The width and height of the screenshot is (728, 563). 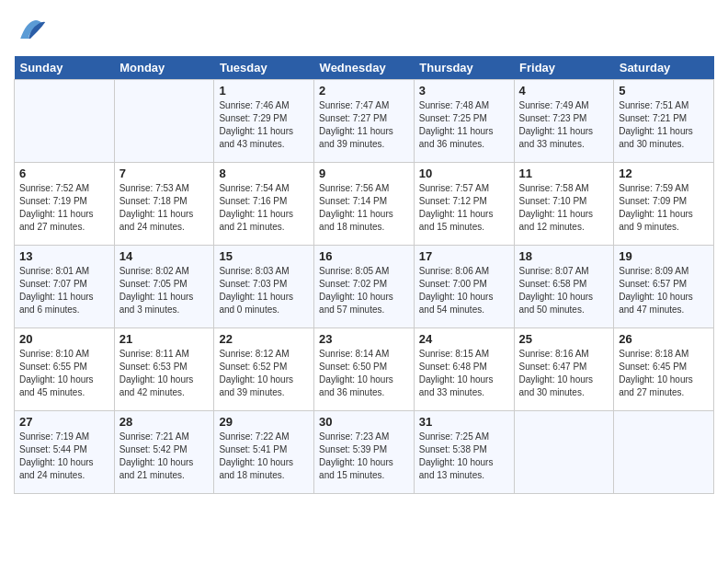 I want to click on day-info: Sunrise: 7:59 AM Sunset: 7:09 PM Dayligh…, so click(x=664, y=208).